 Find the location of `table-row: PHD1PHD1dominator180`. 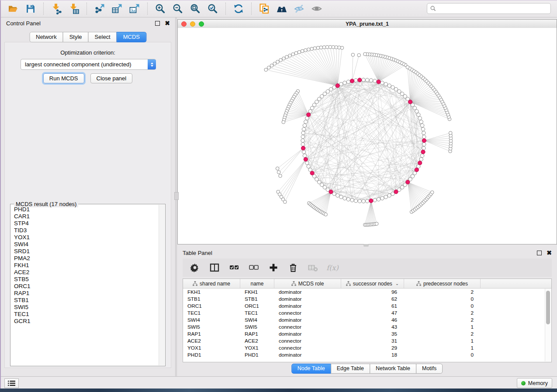

table-row: PHD1PHD1dominator180 is located at coordinates (367, 355).